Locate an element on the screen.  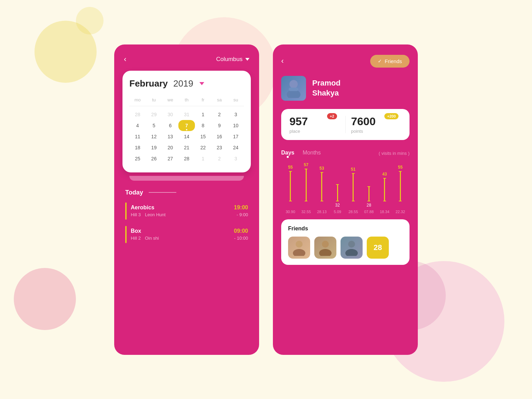
cal-date-selected: 7 is located at coordinates (186, 126).